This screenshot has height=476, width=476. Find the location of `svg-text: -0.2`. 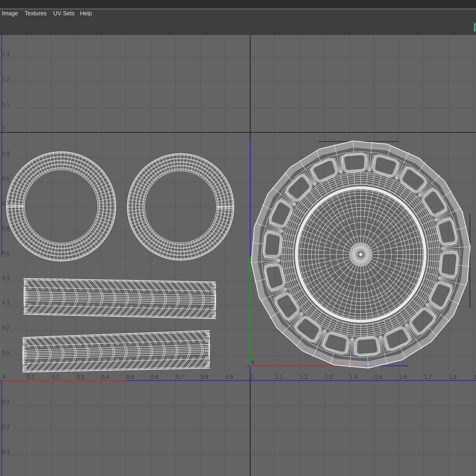

svg-text: -0.2 is located at coordinates (5, 427).